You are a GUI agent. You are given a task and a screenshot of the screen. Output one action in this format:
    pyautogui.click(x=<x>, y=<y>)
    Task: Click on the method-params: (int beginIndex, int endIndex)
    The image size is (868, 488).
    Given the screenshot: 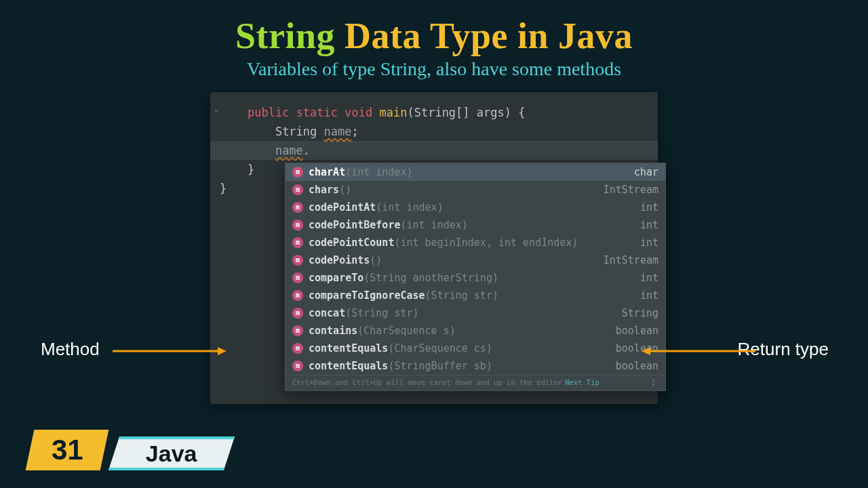 What is the action you would take?
    pyautogui.click(x=486, y=243)
    